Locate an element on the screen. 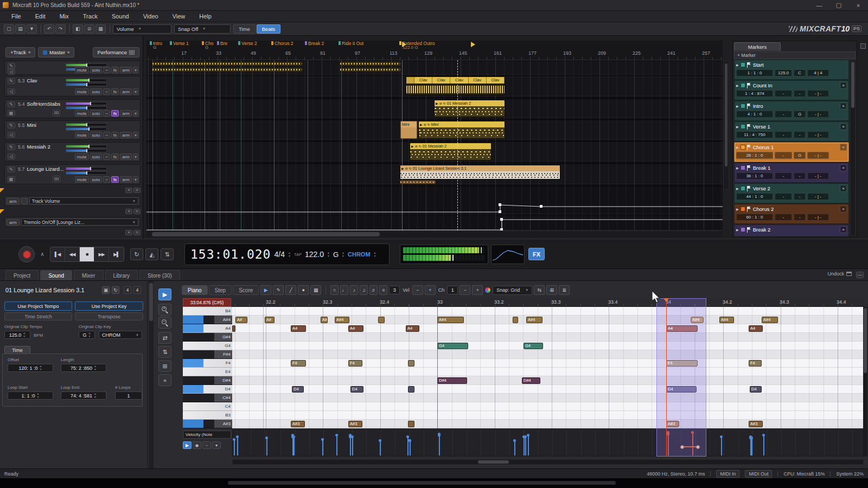 The image size is (868, 488). automation-lane-tremolo-on-off-lounge-liz: armTremolo On/Off [Lounge Liz...▼ is located at coordinates (73, 222).